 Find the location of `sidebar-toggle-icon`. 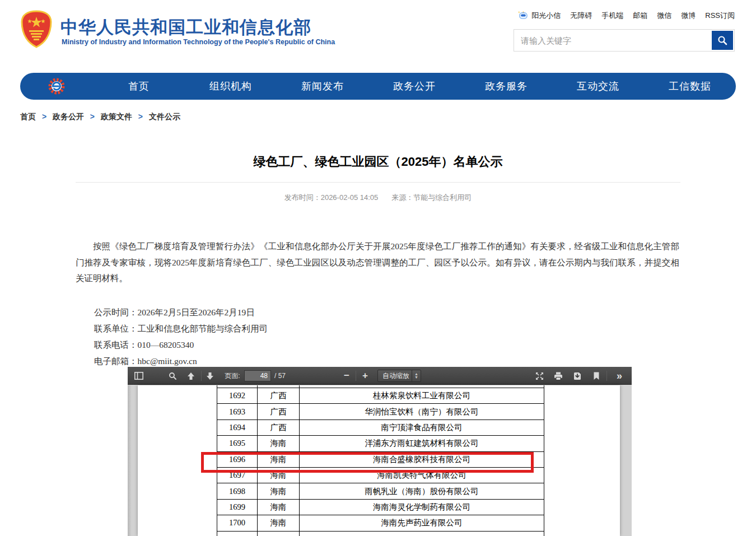

sidebar-toggle-icon is located at coordinates (139, 376).